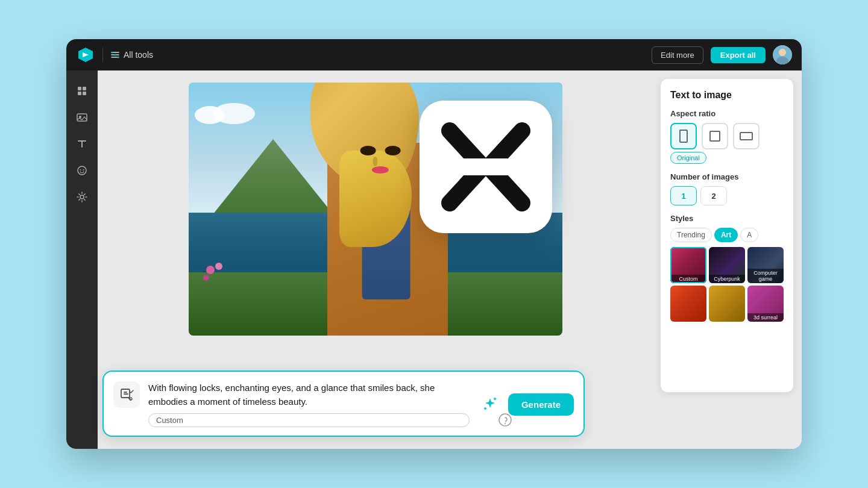 The width and height of the screenshot is (868, 488). Describe the element at coordinates (127, 395) in the screenshot. I see `prompt-icon-box` at that location.